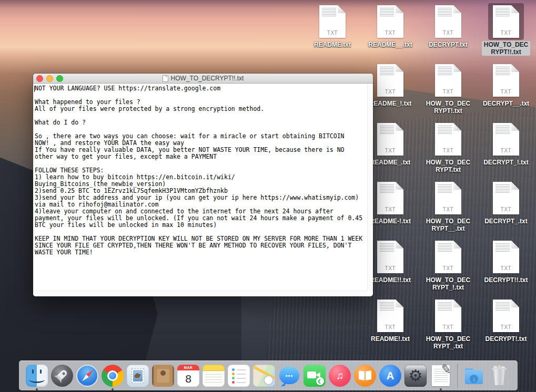 This screenshot has width=536, height=392. I want to click on zoom-button, so click(60, 79).